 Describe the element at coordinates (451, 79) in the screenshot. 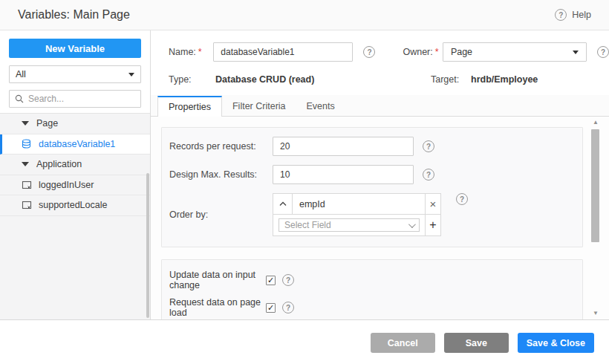

I see `target-label: Target:` at that location.